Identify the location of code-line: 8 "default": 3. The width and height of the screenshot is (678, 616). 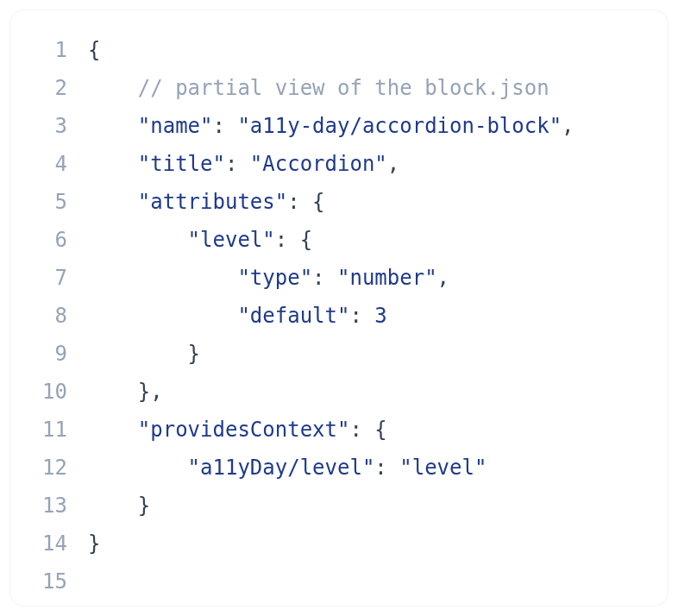
(339, 316).